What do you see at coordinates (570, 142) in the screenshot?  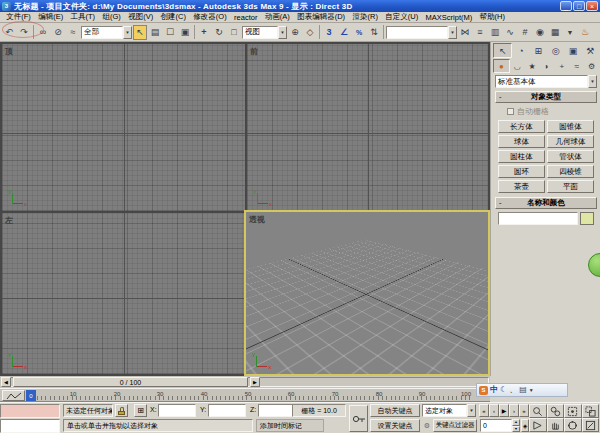 I see `geosphere-button: 几何球体` at bounding box center [570, 142].